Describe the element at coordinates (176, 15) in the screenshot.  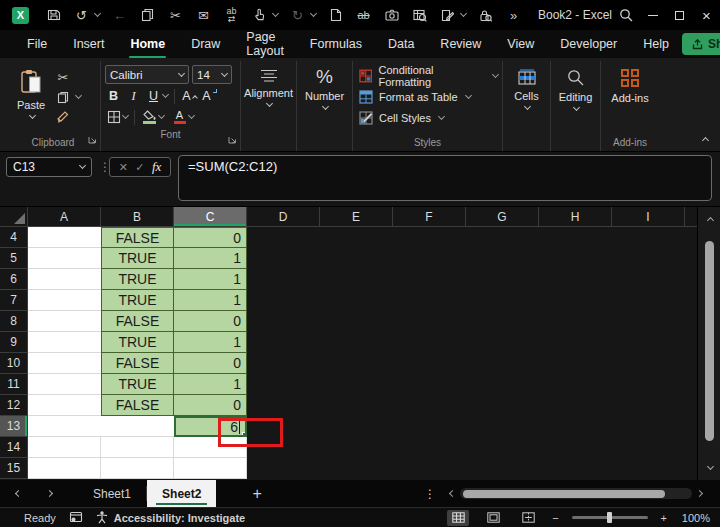
I see `cut-icon: ✂` at that location.